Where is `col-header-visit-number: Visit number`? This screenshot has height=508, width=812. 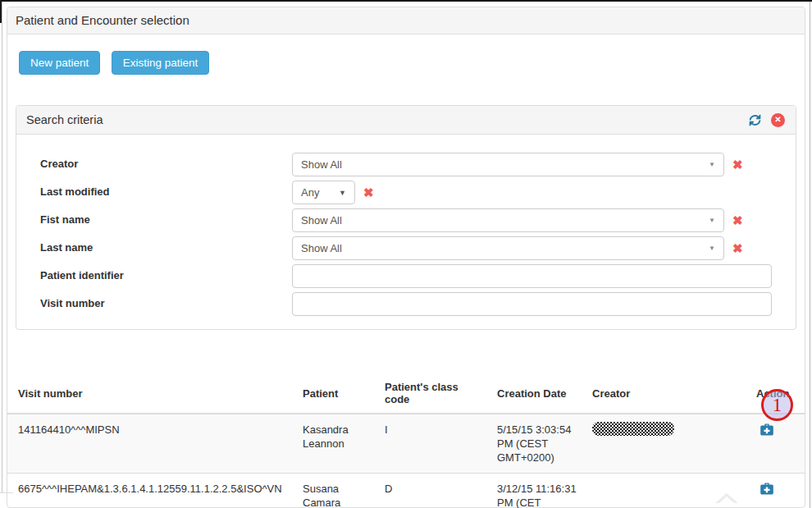 col-header-visit-number: Visit number is located at coordinates (152, 395).